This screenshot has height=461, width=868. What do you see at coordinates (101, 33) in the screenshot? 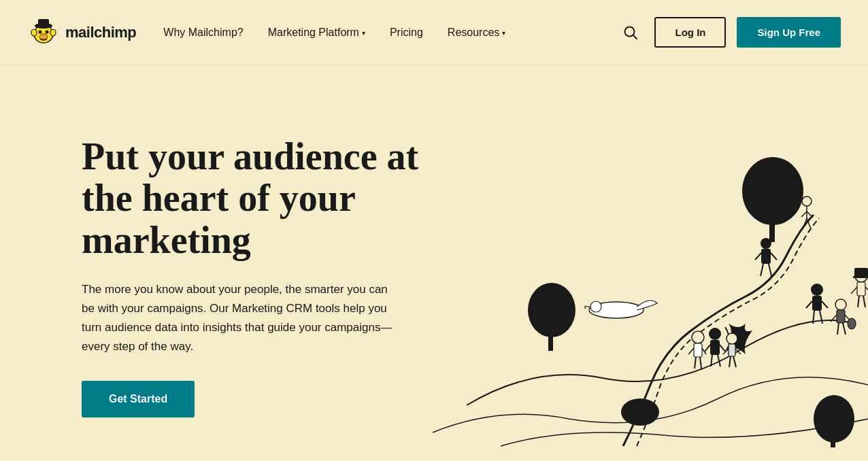
I see `brand-name: mailchimp` at bounding box center [101, 33].